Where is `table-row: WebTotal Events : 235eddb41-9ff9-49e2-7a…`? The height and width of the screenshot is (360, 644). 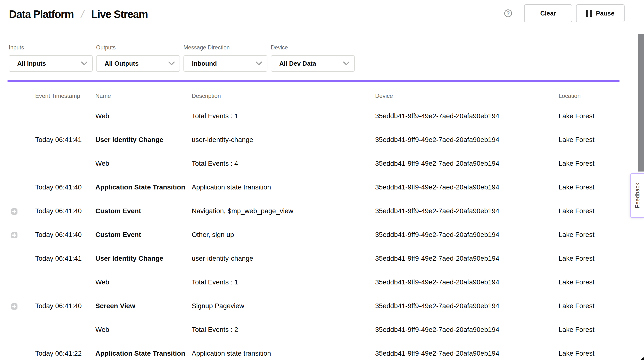
table-row: WebTotal Events : 235eddb41-9ff9-49e2-7a… is located at coordinates (314, 330).